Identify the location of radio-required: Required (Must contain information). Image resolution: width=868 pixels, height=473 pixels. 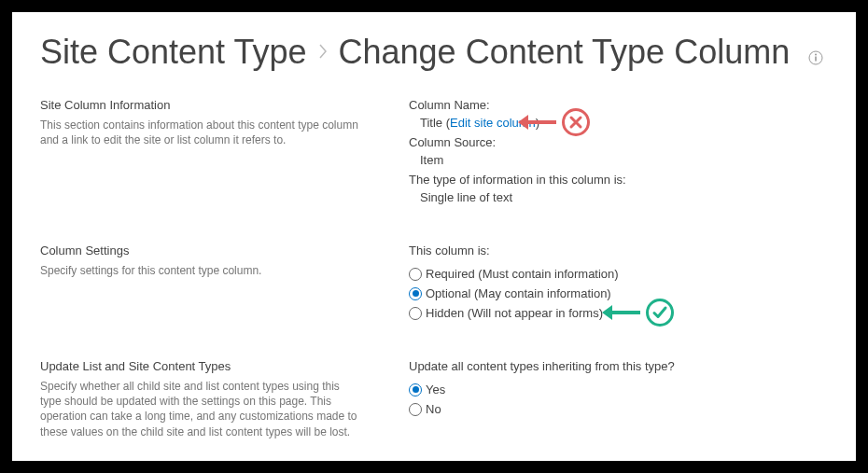
(618, 274).